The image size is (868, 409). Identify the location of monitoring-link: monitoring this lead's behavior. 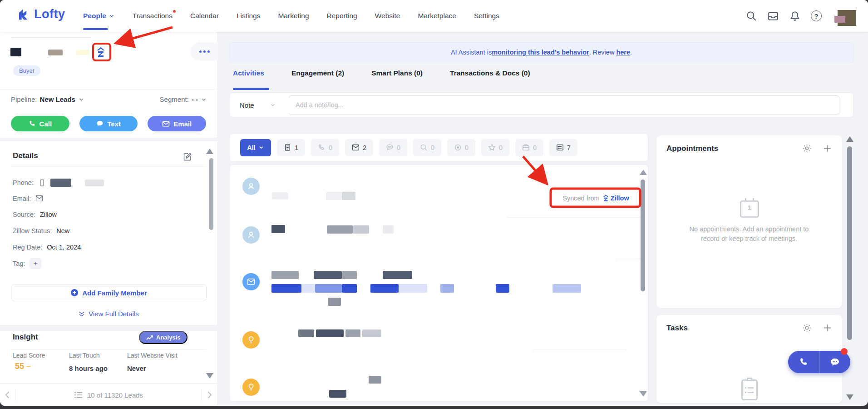
(540, 52).